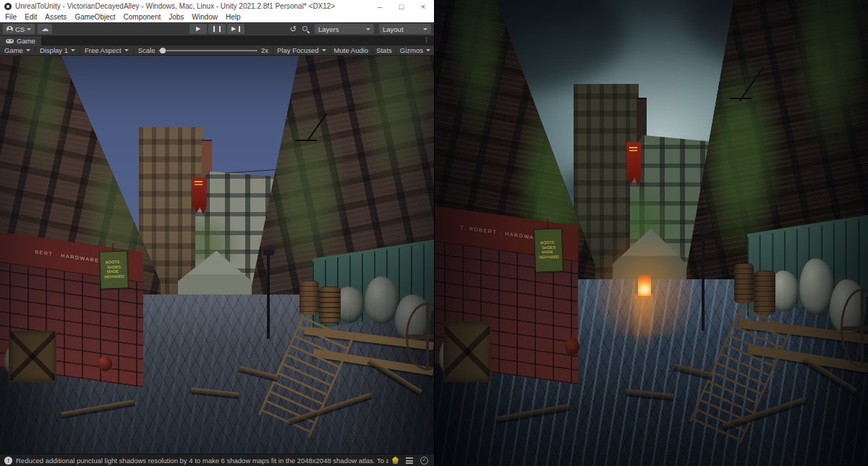  I want to click on menu-assets: Assets, so click(56, 17).